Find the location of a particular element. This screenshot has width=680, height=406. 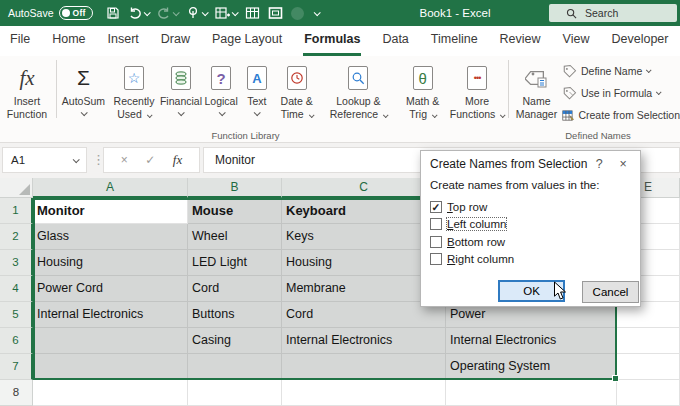

row-header-4: 4 is located at coordinates (16, 289).